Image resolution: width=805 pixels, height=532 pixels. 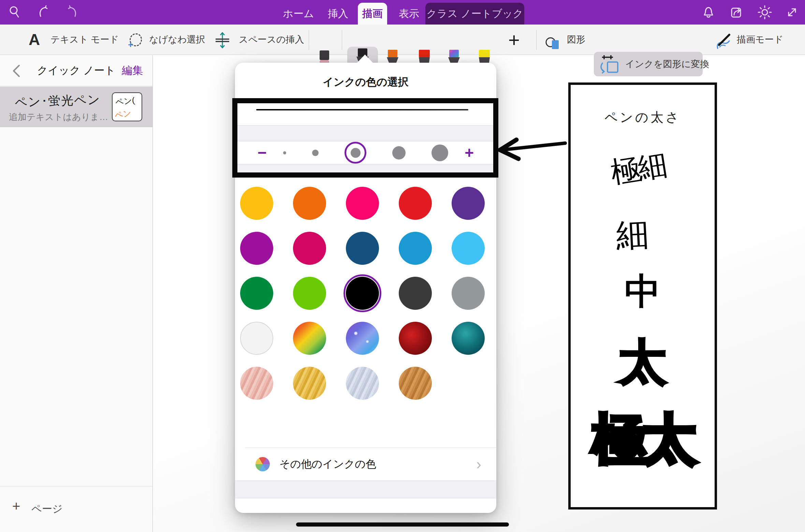 What do you see at coordinates (632, 235) in the screenshot?
I see `handwriting-sample-細: 細` at bounding box center [632, 235].